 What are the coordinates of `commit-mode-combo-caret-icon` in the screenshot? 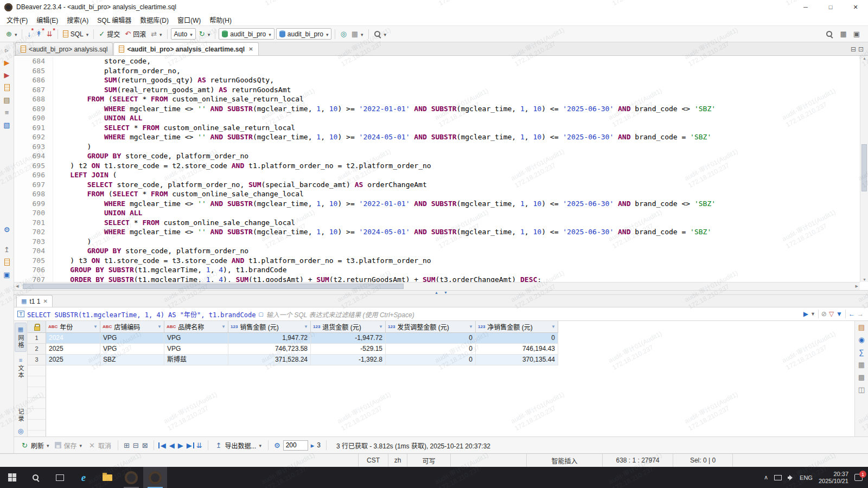 It's located at (191, 34).